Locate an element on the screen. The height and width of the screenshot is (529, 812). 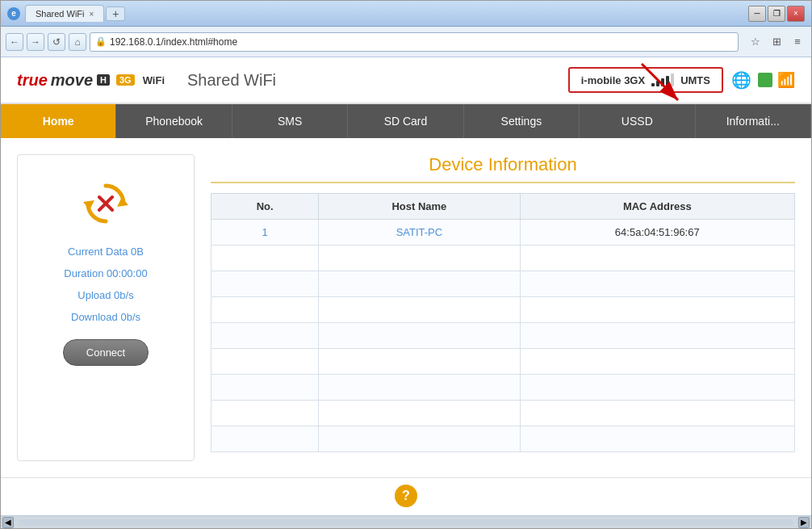
sync-icon is located at coordinates (106, 204).